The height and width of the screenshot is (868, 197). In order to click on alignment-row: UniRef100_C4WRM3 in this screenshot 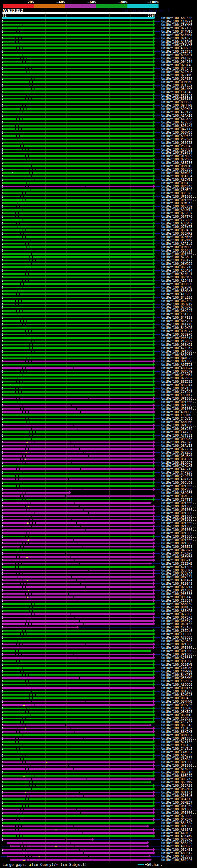, I will do `click(98, 668)`.